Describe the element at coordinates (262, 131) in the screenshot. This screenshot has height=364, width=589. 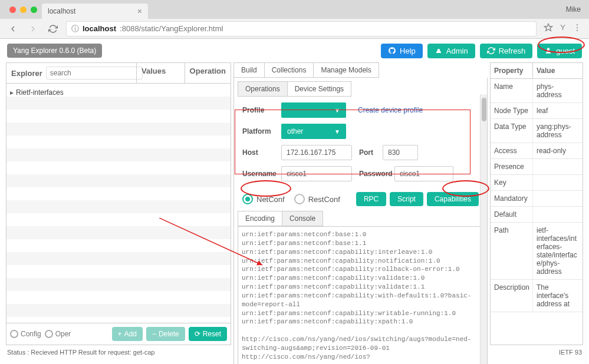
I see `platform-label: Platform` at that location.